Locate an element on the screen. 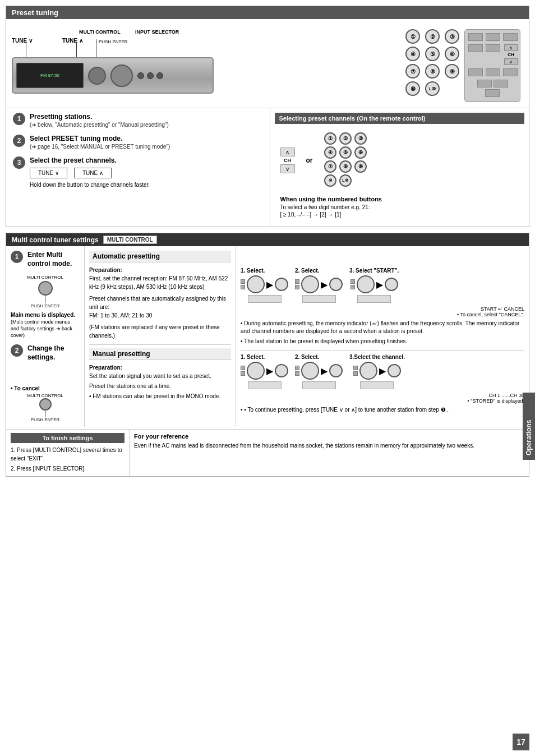 Image resolution: width=535 pixels, height=756 pixels. ch-up-select: ∧ is located at coordinates (288, 152).